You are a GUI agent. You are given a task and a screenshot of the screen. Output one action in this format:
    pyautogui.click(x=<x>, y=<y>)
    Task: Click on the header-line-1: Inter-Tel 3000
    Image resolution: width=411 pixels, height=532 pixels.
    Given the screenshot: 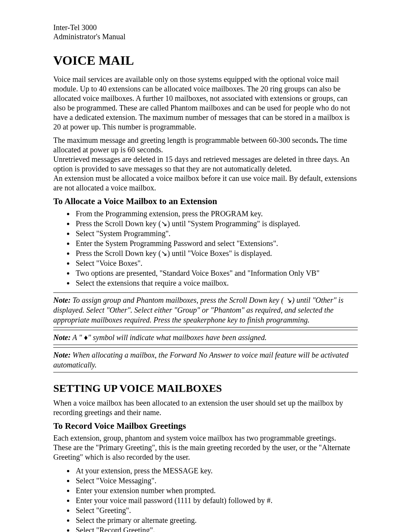 What is the action you would take?
    pyautogui.click(x=206, y=27)
    